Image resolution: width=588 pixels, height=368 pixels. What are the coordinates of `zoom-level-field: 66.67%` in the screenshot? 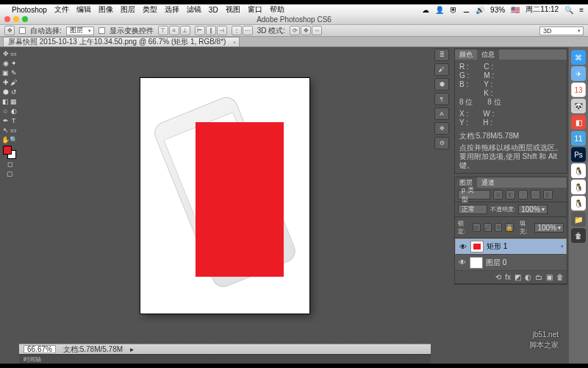 It's located at (40, 349).